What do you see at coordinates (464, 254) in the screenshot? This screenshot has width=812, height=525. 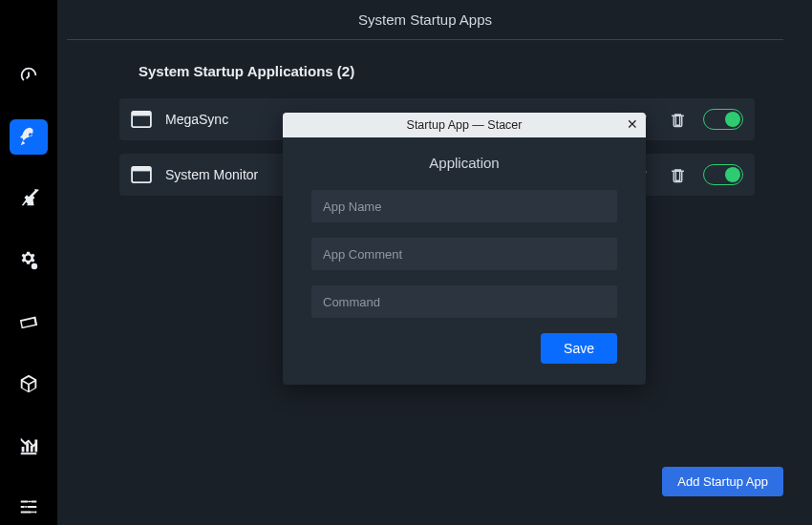 I see `app-comment-field` at bounding box center [464, 254].